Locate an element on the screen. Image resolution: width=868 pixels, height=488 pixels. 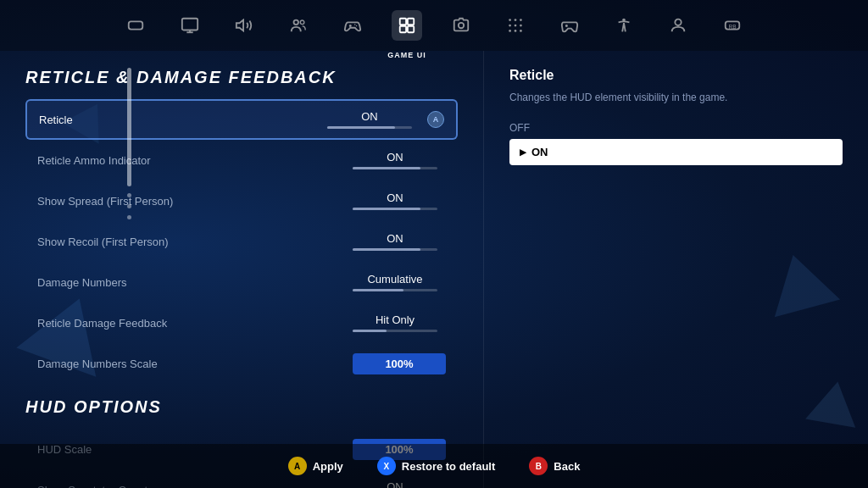
nav-capture-icon is located at coordinates (461, 25).